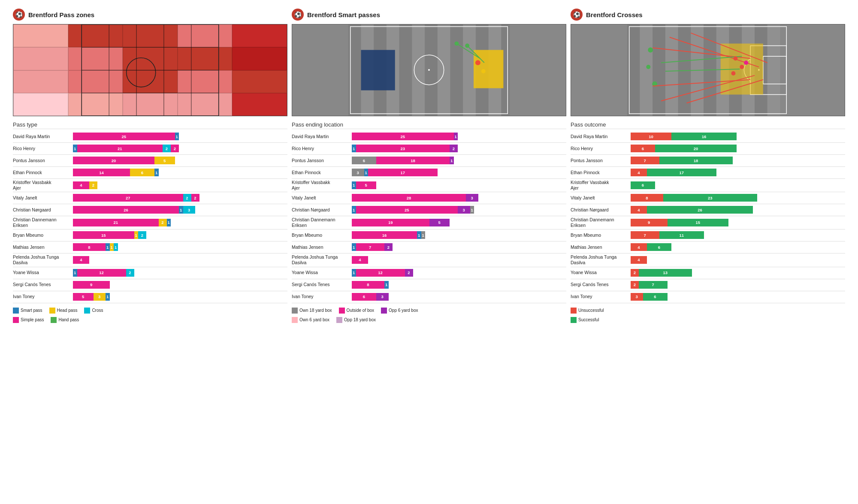  I want to click on bar-row-0-2: Pontus Jansson205, so click(150, 160).